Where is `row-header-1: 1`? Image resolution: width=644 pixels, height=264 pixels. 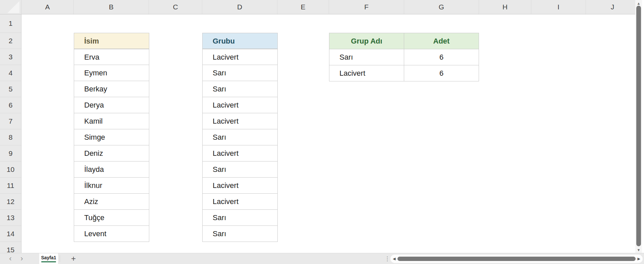
row-header-1: 1 is located at coordinates (11, 23).